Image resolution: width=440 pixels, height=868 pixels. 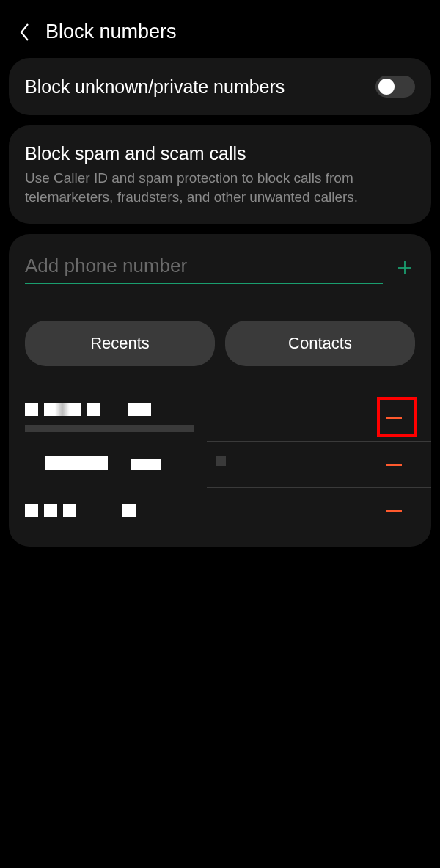 What do you see at coordinates (220, 188) in the screenshot?
I see `block-spam-description: Use Caller ID and spam protection to blo…` at bounding box center [220, 188].